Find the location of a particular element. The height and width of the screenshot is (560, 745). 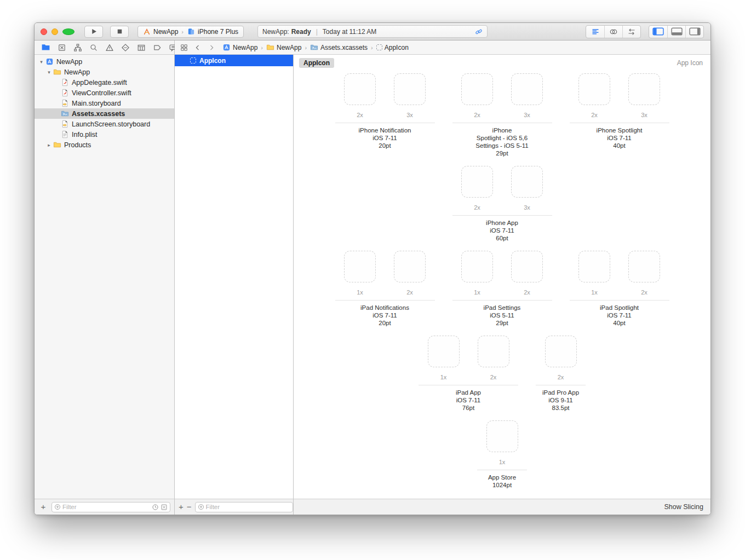

slot-cell: 1x is located at coordinates (360, 273).